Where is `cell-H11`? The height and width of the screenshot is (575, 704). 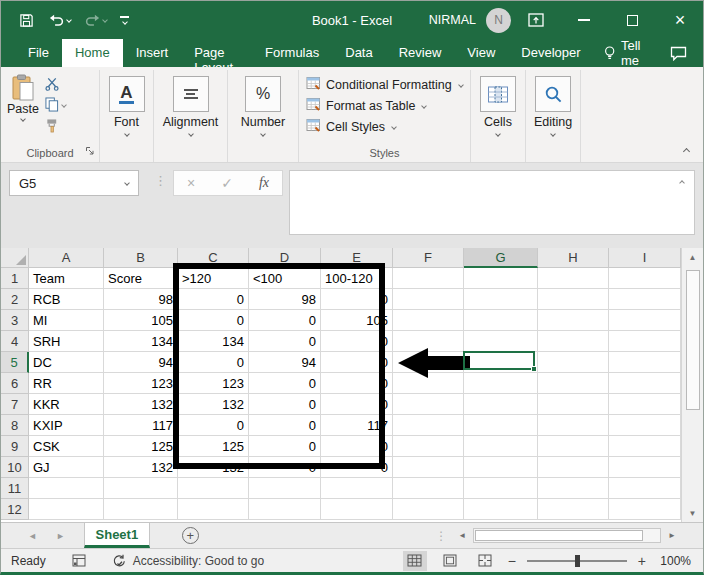
cell-H11 is located at coordinates (574, 488).